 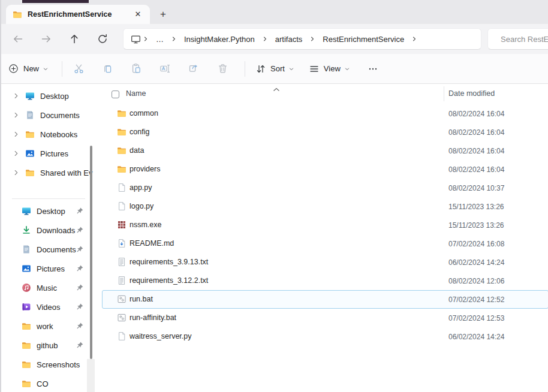 What do you see at coordinates (48, 383) in the screenshot?
I see `sidebar-item-co: CO` at bounding box center [48, 383].